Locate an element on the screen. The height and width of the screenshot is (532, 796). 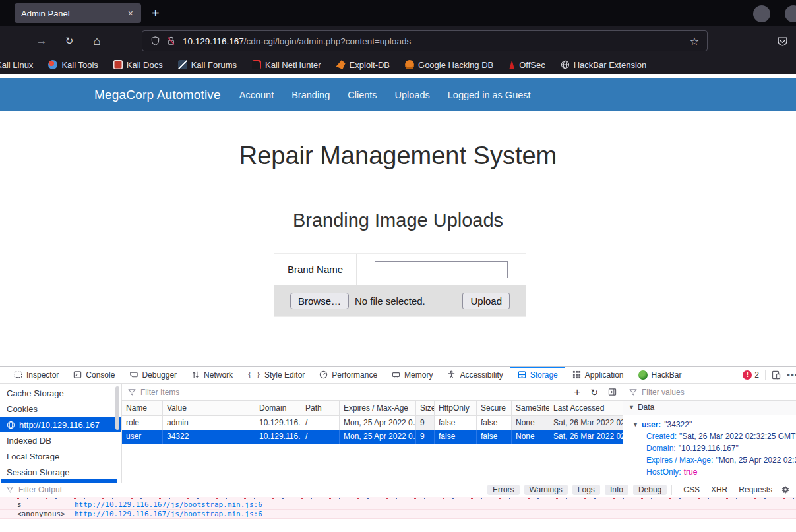
home-icon: ⌂ is located at coordinates (97, 41).